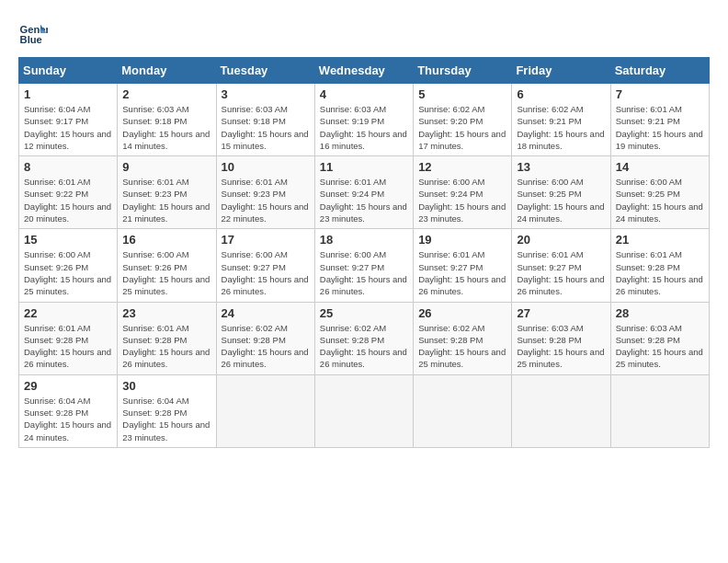 This screenshot has height=563, width=728. Describe the element at coordinates (462, 167) in the screenshot. I see `day-number: 12` at that location.